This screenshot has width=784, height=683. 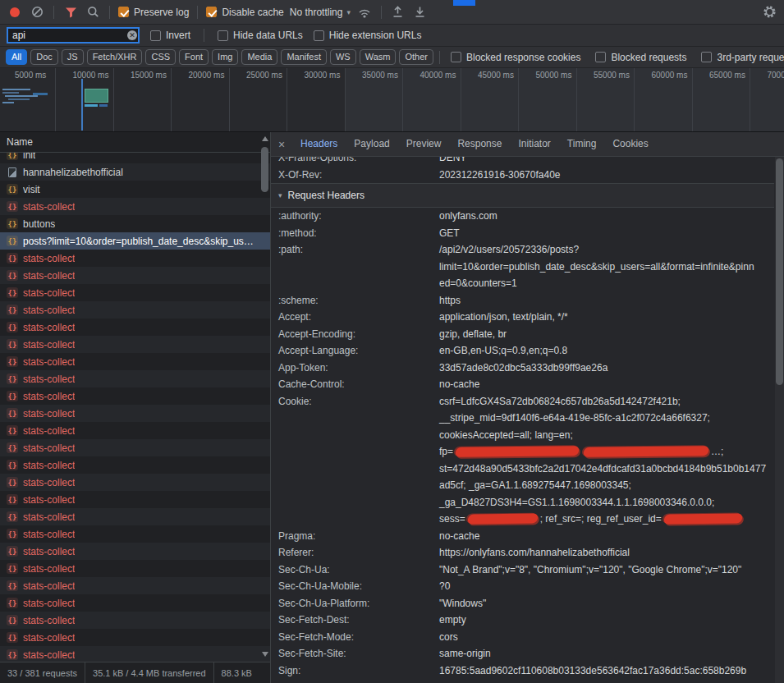 I want to click on disable-cache-checkbox: Disable cache, so click(x=245, y=12).